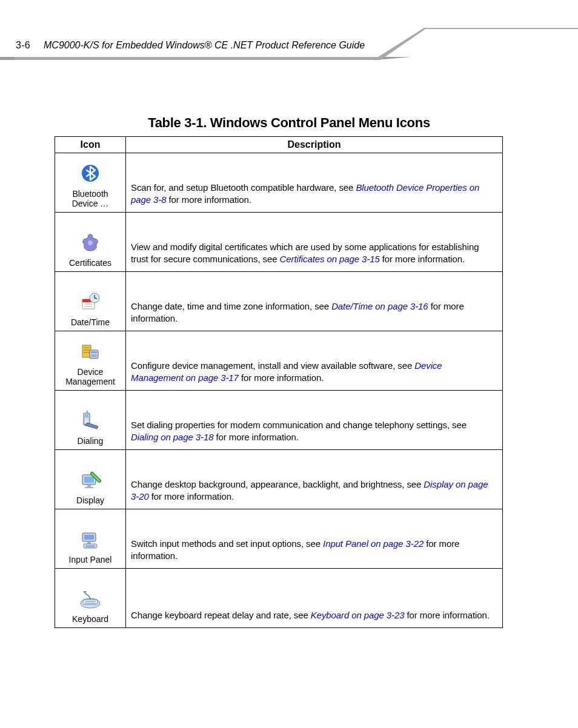 The width and height of the screenshot is (578, 728). What do you see at coordinates (91, 183) in the screenshot?
I see `icon-cell: BluetoothDevice …` at bounding box center [91, 183].